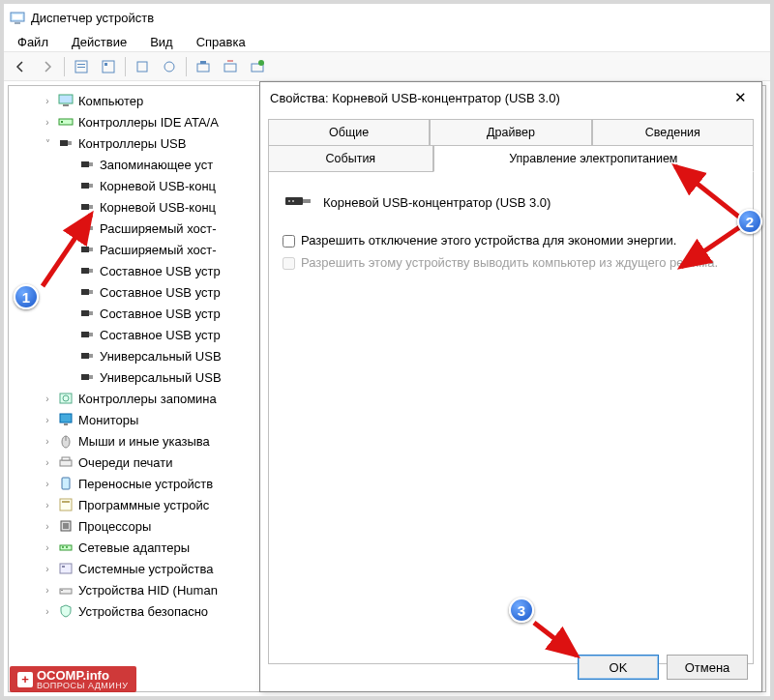 This screenshot has height=700, width=774. Describe the element at coordinates (350, 159) in the screenshot. I see `tab-events: События` at that location.